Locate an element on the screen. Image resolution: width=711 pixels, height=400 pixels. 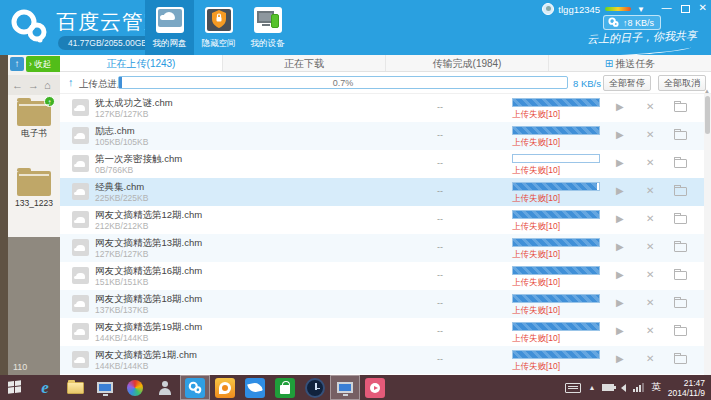
monitor-icon is located at coordinates (345, 388).